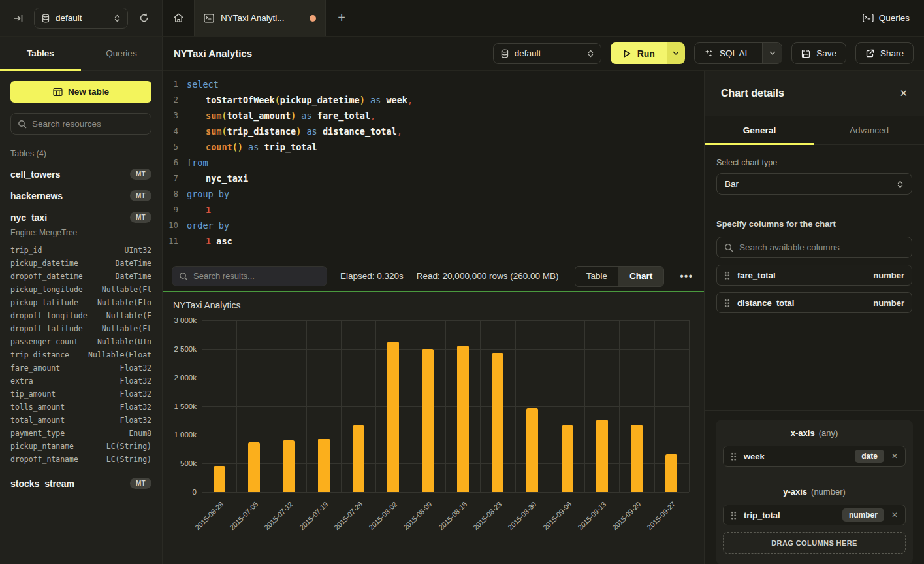  What do you see at coordinates (178, 18) in the screenshot?
I see `home-button` at bounding box center [178, 18].